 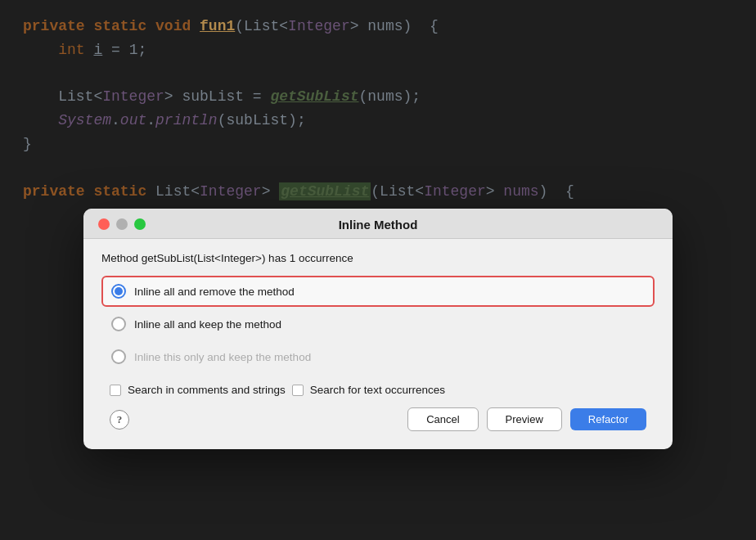 What do you see at coordinates (206, 389) in the screenshot?
I see `checkbox-comments-label: Search in comments and strings` at bounding box center [206, 389].